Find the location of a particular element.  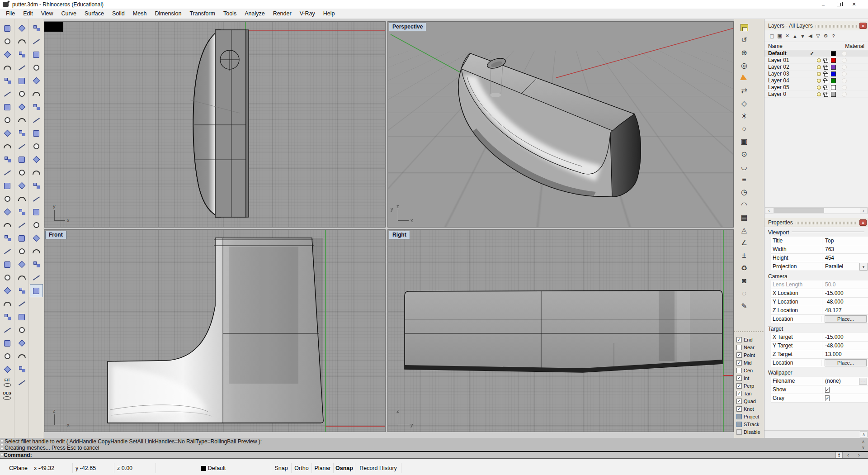

recycle-icon: ♻ is located at coordinates (744, 268).